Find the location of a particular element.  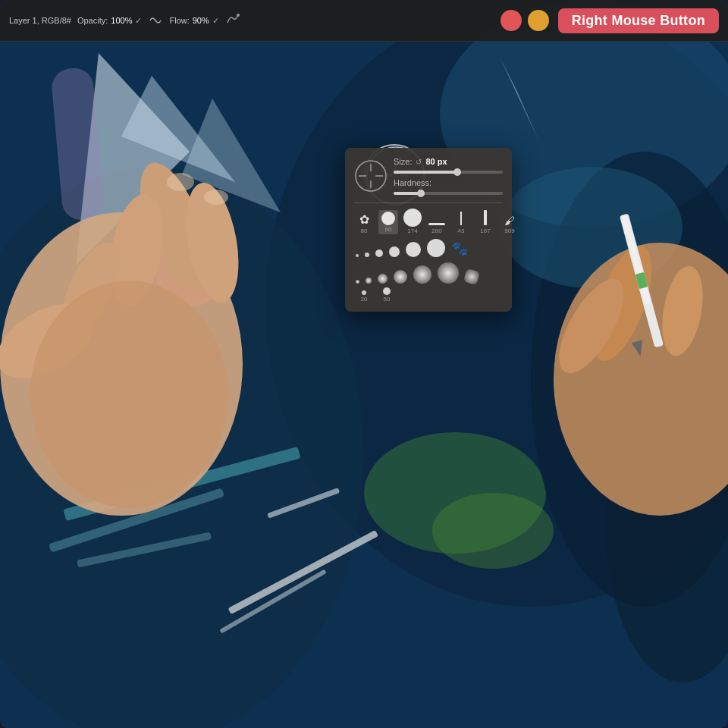

brush-picker-panel: Size: ↺ 80 px Hardness: is located at coordinates (428, 230).